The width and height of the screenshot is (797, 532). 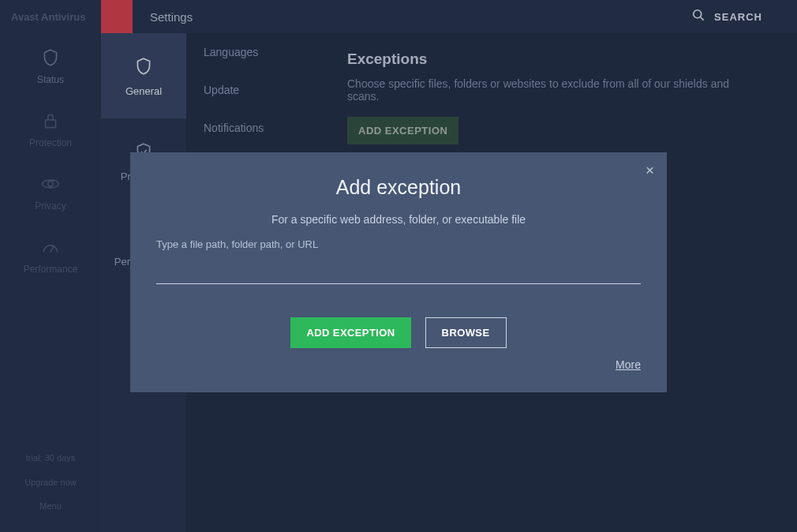 What do you see at coordinates (398, 245) in the screenshot?
I see `path-input-label: Type a file path, folder path, or URL` at bounding box center [398, 245].